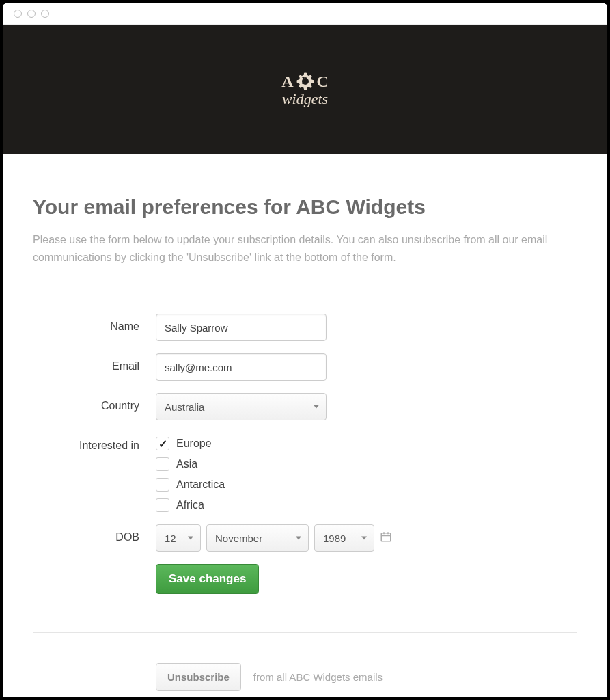  I want to click on checkbox-label: Antarctica, so click(201, 485).